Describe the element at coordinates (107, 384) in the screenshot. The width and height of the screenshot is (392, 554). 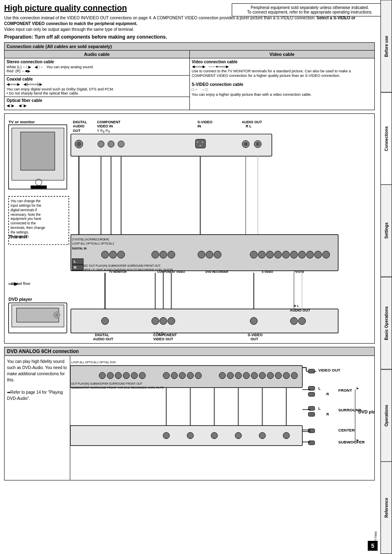
I see `svg-text:OUT PLAY(IN) SUBWOOFER SURROUN: OUT PLAY(IN) SUBWOOFER SURROUND FRONT OU…` at that location.